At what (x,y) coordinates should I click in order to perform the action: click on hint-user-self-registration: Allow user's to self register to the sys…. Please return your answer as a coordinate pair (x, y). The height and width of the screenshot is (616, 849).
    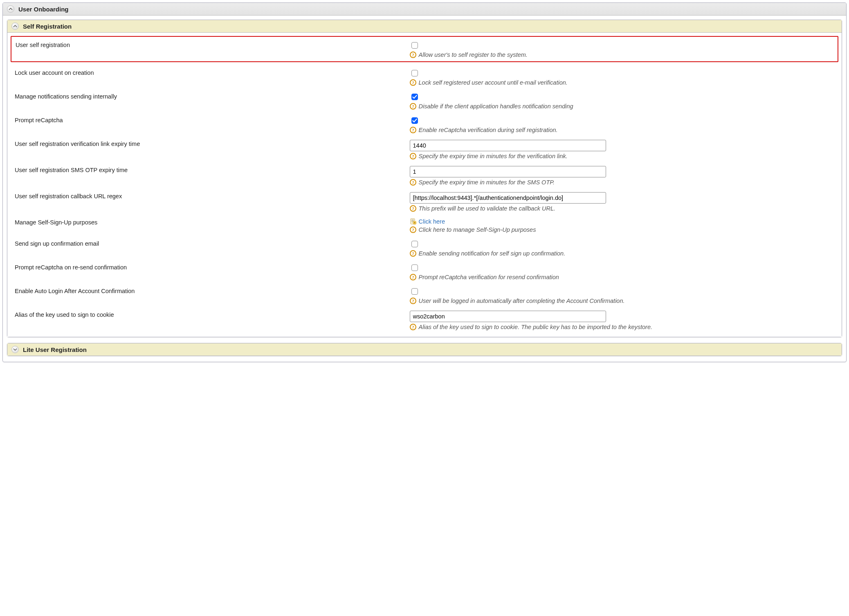
    Looking at the image, I should click on (473, 55).